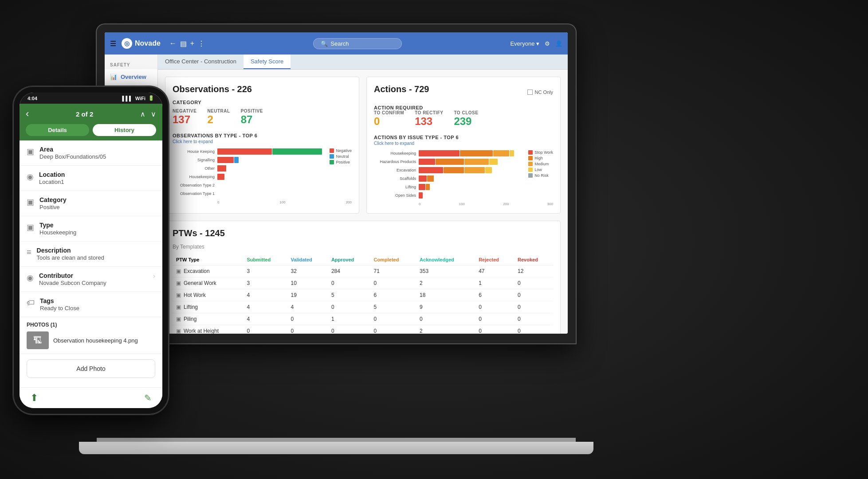 This screenshot has height=479, width=868. What do you see at coordinates (267, 62) in the screenshot?
I see `tab-safety-score: Safety Score` at bounding box center [267, 62].